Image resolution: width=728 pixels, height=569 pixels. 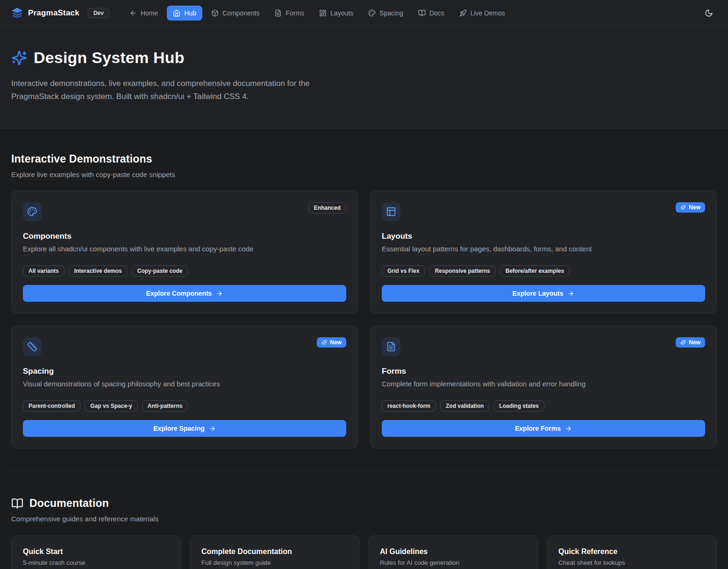 What do you see at coordinates (215, 13) in the screenshot?
I see `box-icon` at bounding box center [215, 13].